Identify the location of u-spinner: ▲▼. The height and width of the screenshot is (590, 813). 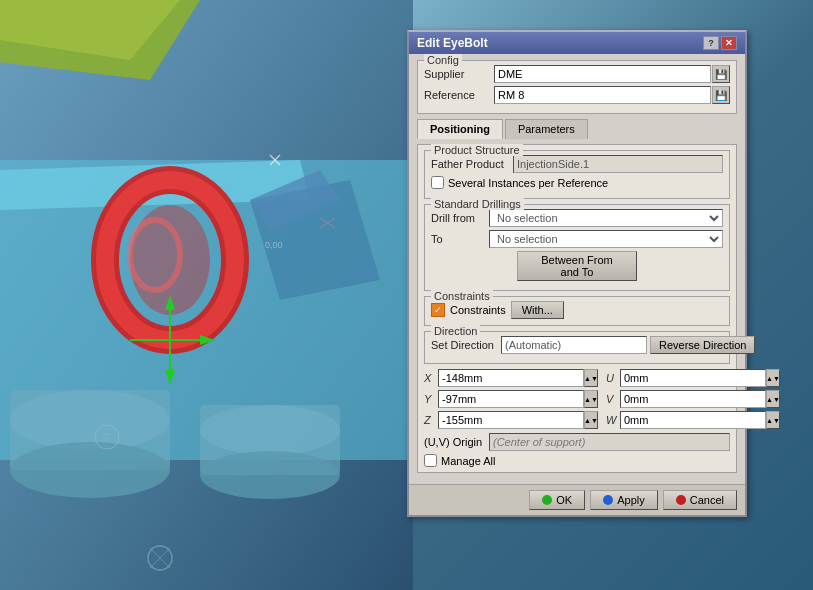
(773, 378).